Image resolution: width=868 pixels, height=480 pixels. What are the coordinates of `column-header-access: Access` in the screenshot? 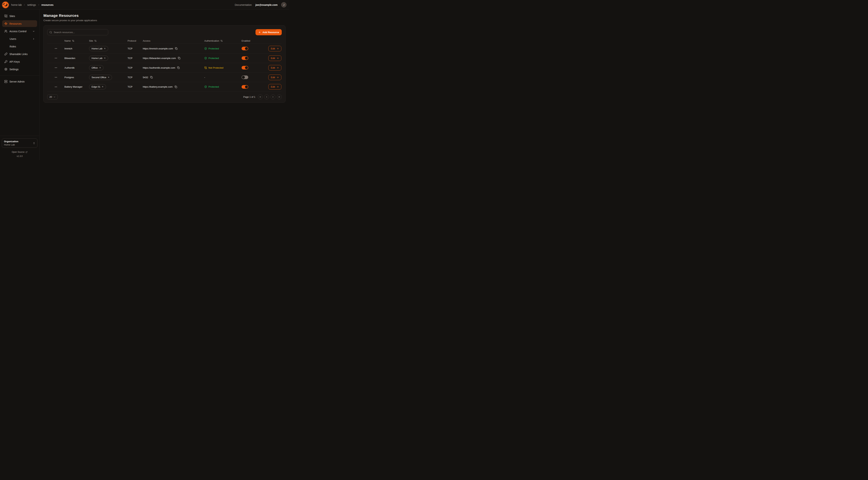 It's located at (147, 41).